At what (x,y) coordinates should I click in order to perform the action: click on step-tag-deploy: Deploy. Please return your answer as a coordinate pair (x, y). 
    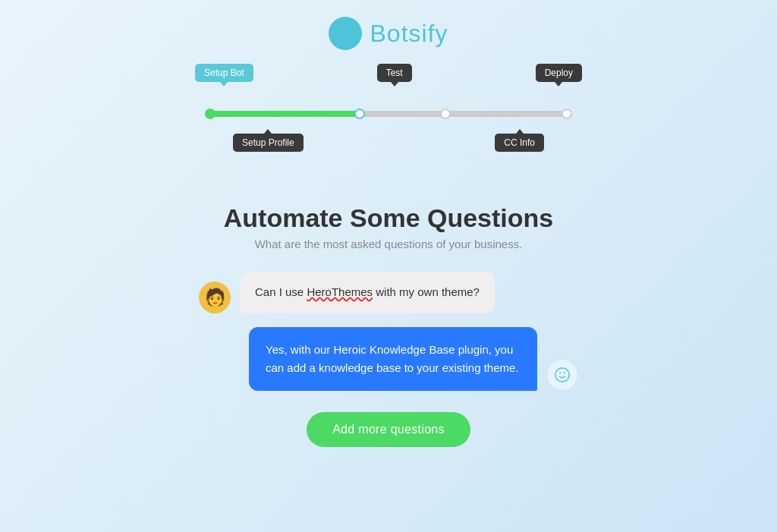
    Looking at the image, I should click on (558, 73).